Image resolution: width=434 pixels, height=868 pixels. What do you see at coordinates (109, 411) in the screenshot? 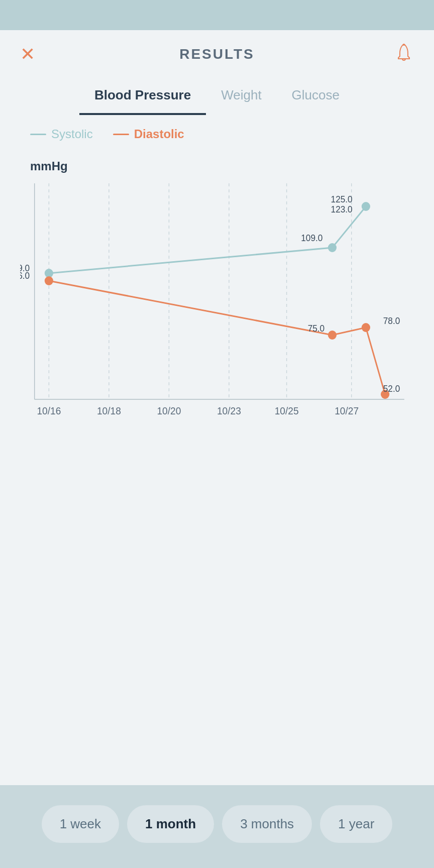
I see `x-label-1018: 10/18` at bounding box center [109, 411].